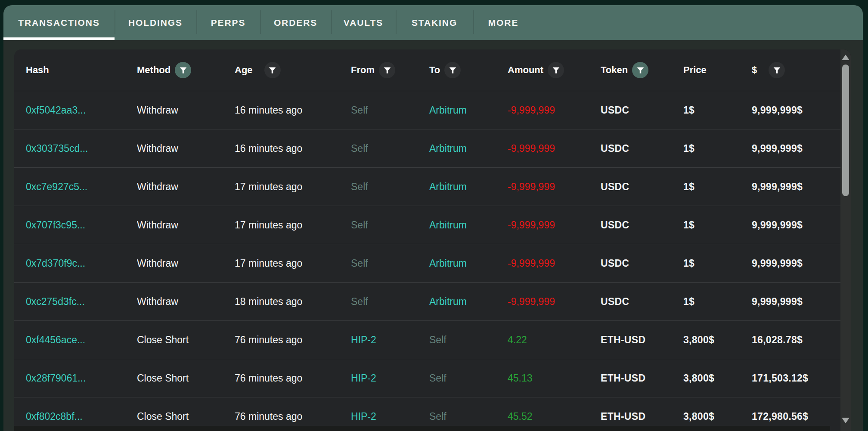  I want to click on to-filter-button, so click(453, 70).